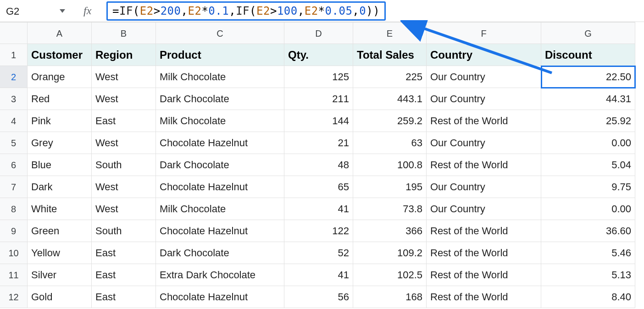 Image resolution: width=644 pixels, height=309 pixels. I want to click on row-header-11: 11, so click(14, 275).